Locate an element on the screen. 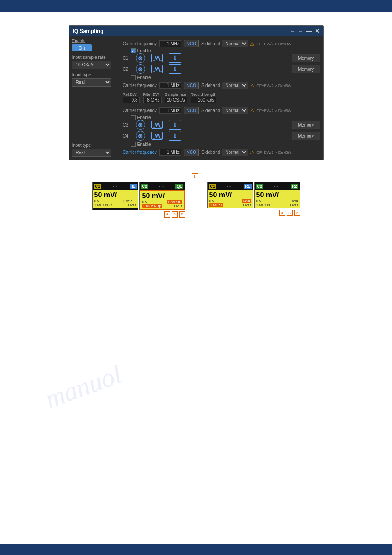 The image size is (392, 555). c1-i1-line1-right: Cplx / IF is located at coordinates (129, 201).